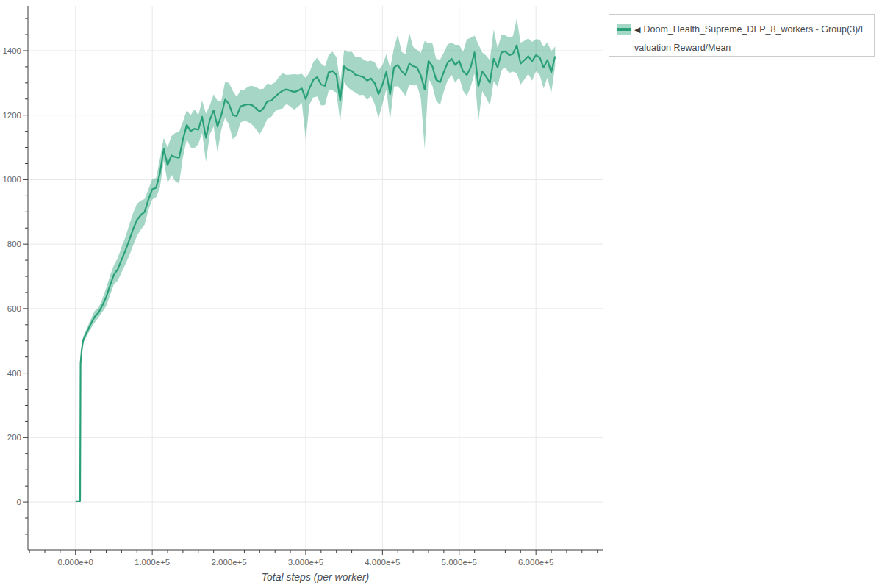 This screenshot has width=882, height=588. What do you see at coordinates (624, 29) in the screenshot?
I see `series-line-icon` at bounding box center [624, 29].